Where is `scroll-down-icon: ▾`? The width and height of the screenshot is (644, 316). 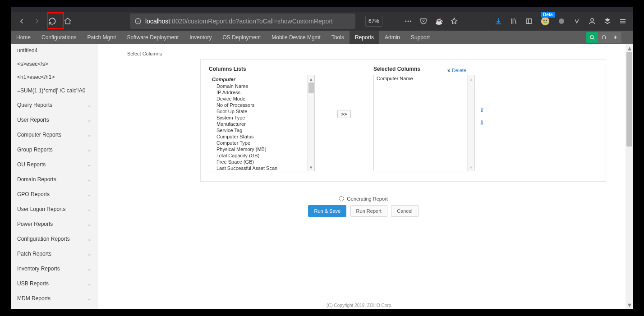 scroll-down-icon: ▾ is located at coordinates (630, 305).